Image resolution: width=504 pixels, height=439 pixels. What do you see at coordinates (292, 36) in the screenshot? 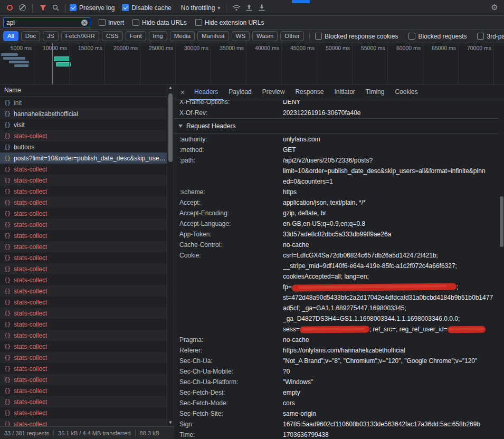
I see `filter-chip-other: Other` at bounding box center [292, 36].